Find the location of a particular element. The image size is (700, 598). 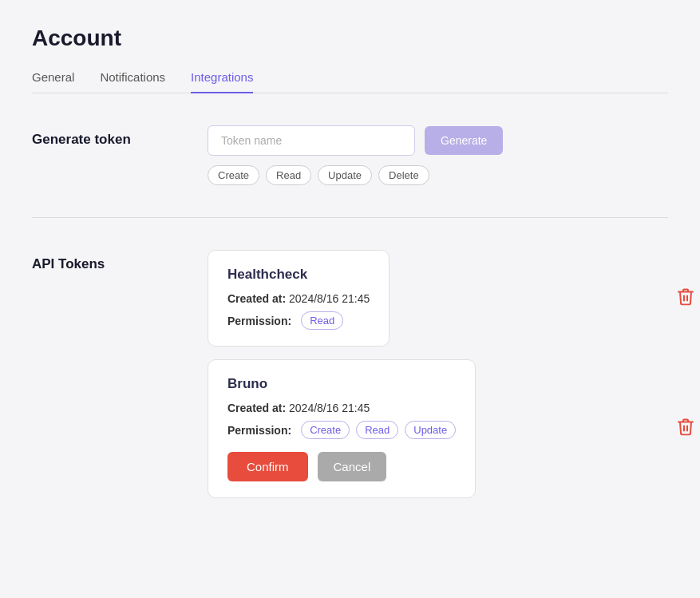

token-name-input is located at coordinates (311, 141).